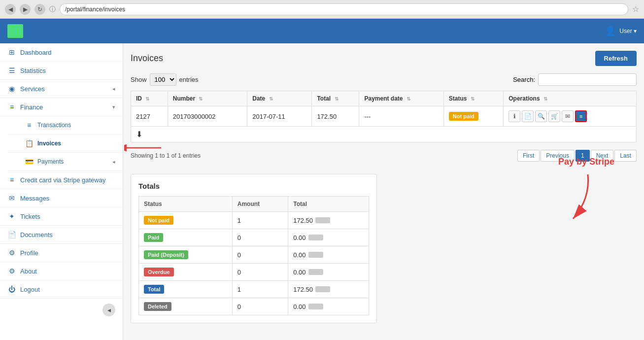 This screenshot has width=644, height=340. What do you see at coordinates (186, 204) in the screenshot?
I see `totals-col-status: Status` at bounding box center [186, 204].